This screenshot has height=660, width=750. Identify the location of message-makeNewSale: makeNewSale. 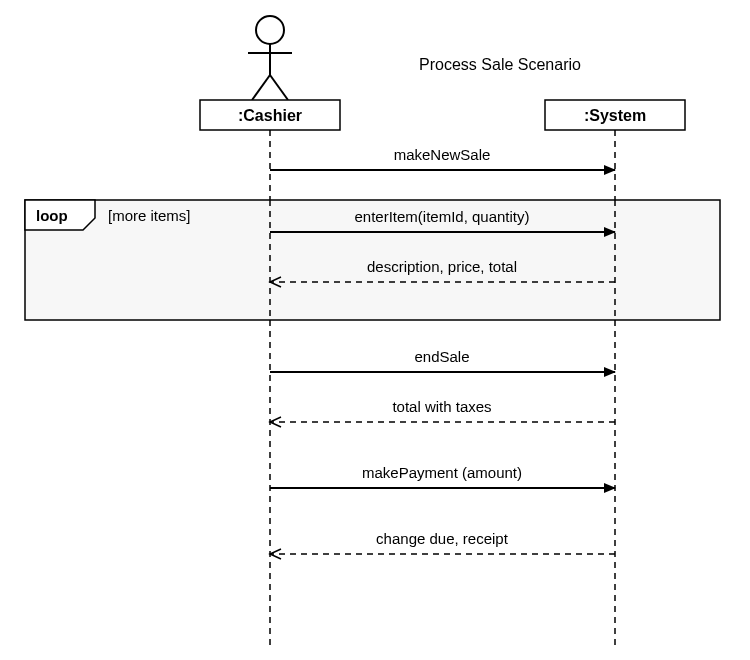
(442, 158).